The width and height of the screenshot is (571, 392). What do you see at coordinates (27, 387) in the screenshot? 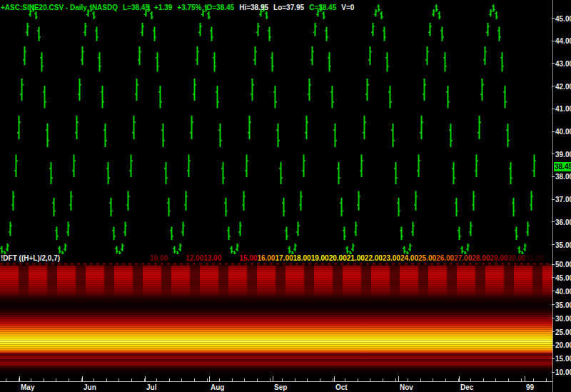
I see `time-axis-month-label: May` at bounding box center [27, 387].